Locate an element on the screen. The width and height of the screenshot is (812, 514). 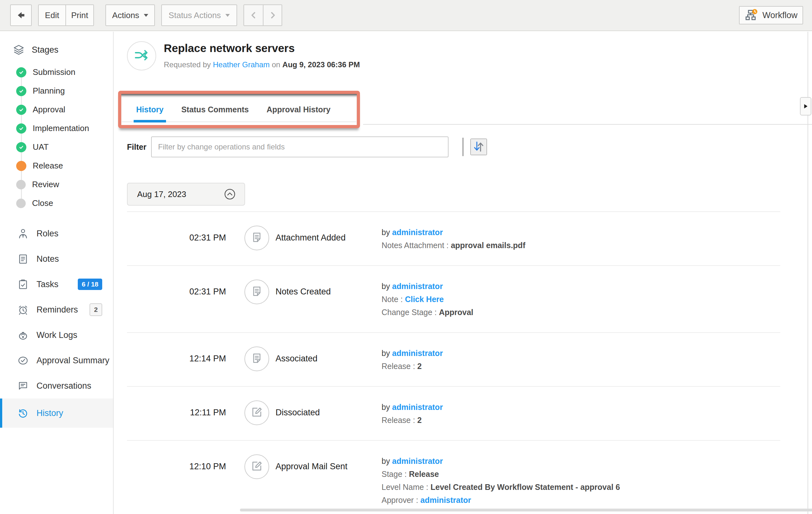
stages-header: Stages is located at coordinates (57, 47).